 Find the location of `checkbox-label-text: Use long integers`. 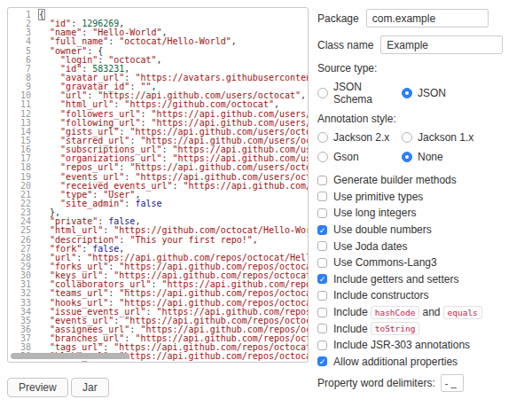

checkbox-label-text: Use long integers is located at coordinates (374, 213).